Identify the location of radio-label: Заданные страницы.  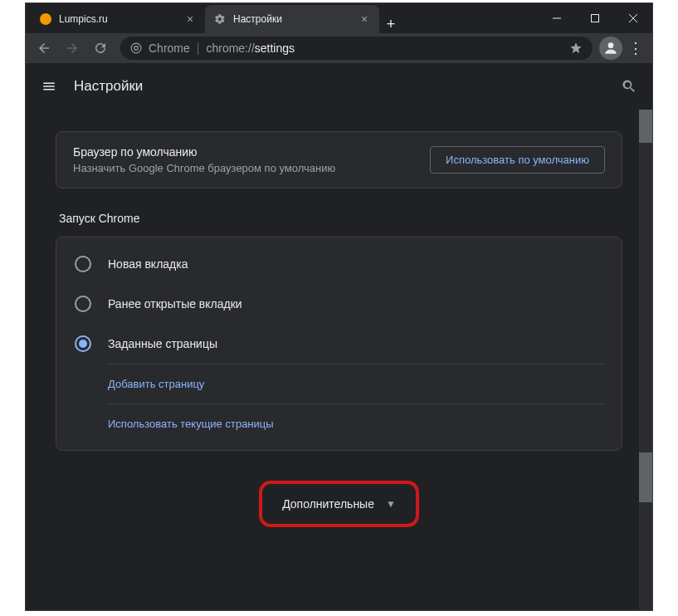
(163, 344).